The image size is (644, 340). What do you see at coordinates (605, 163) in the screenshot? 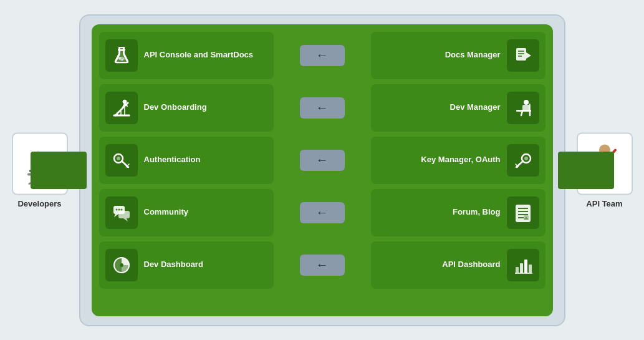
I see `apiteam-svg` at bounding box center [605, 163].